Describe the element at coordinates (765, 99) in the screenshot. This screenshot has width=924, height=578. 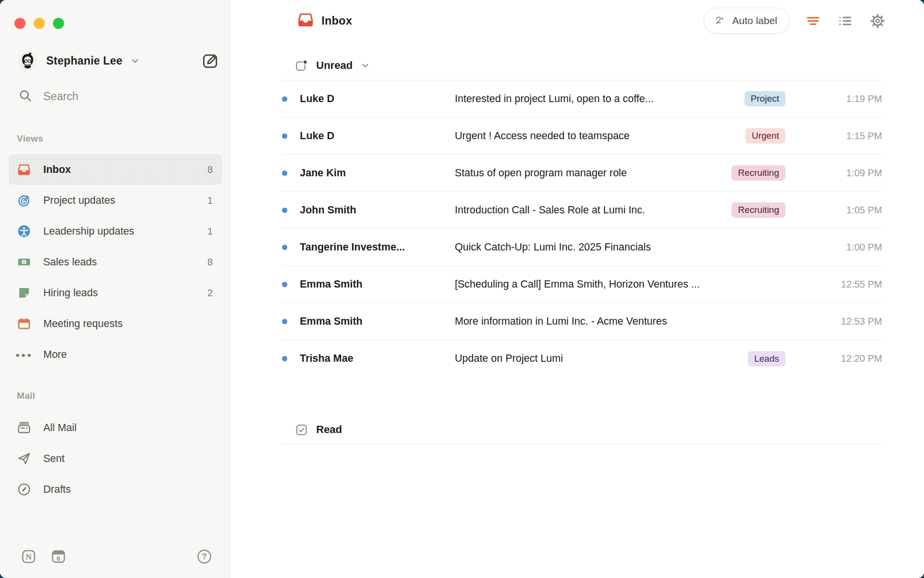
I see `email-tag-badge: Project` at that location.